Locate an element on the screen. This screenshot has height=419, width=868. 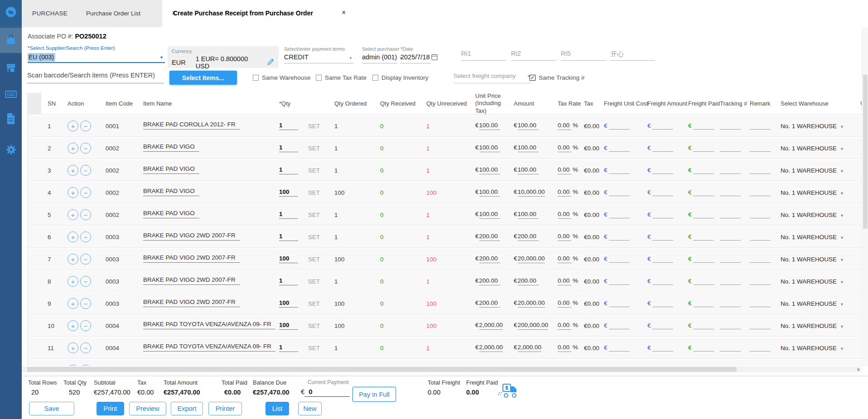
sidebar-item-settings is located at coordinates (11, 150).